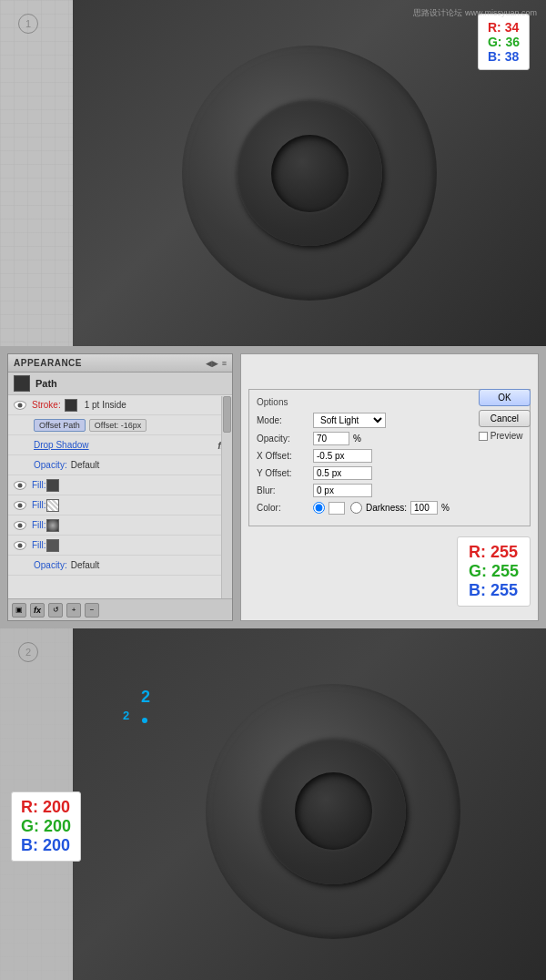  What do you see at coordinates (39, 505) in the screenshot?
I see `fill-label-2: Fill:` at bounding box center [39, 505].